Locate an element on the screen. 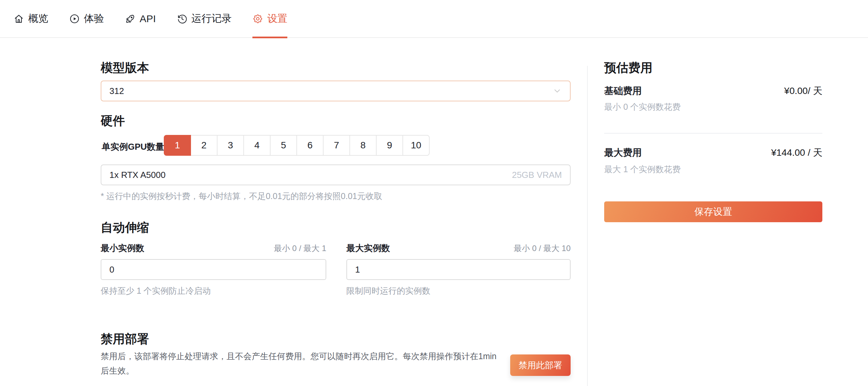  gpu-count-option-7: 7 is located at coordinates (336, 146).